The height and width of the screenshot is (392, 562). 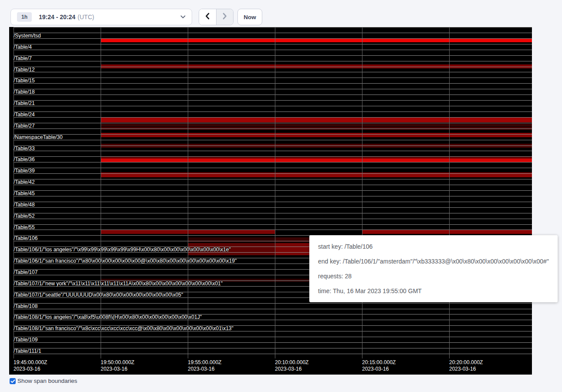 I want to click on time-range-text: 19:24 - 20:24, so click(x=57, y=17).